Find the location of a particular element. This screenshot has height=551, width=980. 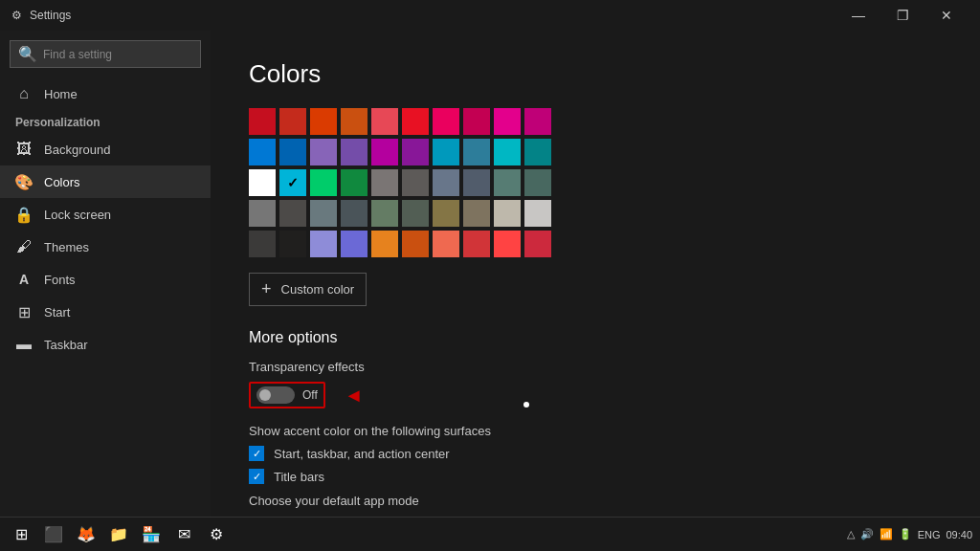

taskbar-icon-nav: ▬ is located at coordinates (24, 344).